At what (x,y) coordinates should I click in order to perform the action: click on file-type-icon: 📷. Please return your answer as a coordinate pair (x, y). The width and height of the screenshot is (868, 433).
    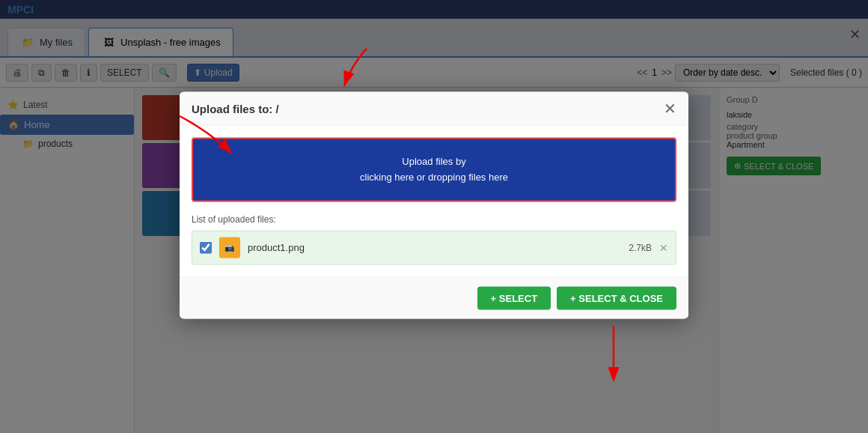
    Looking at the image, I should click on (230, 247).